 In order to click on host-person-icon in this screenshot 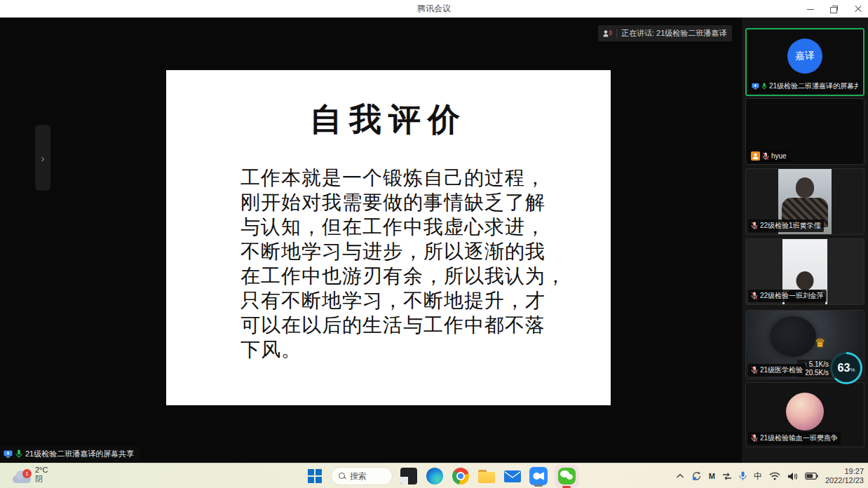, I will do `click(756, 156)`.